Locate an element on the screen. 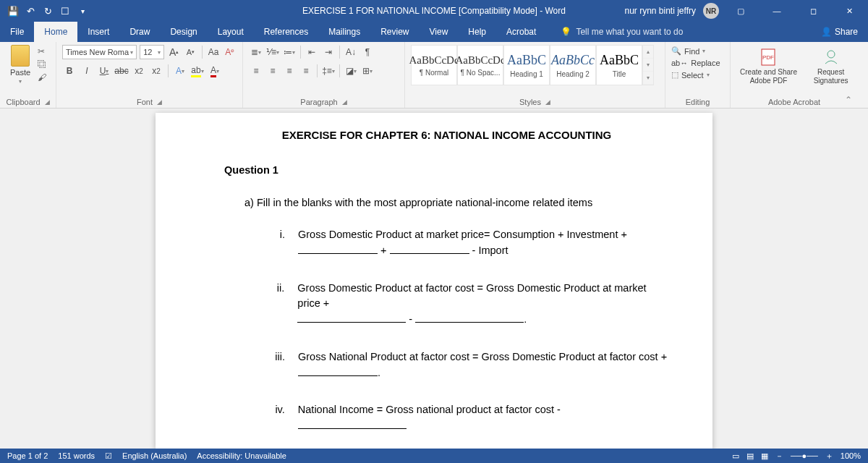 Image resolution: width=868 pixels, height=463 pixels. minimize-icon: — is located at coordinates (777, 11).